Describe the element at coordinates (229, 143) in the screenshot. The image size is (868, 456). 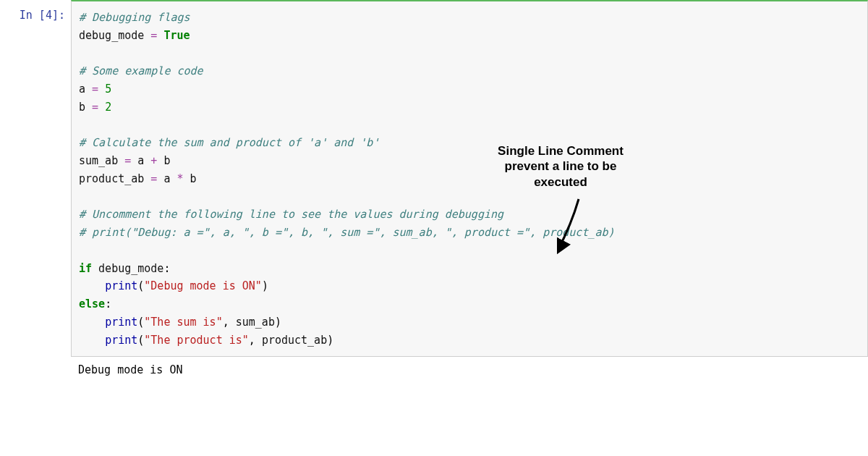
I see `comment-line: # Calculate the sum and product of 'a' a…` at that location.